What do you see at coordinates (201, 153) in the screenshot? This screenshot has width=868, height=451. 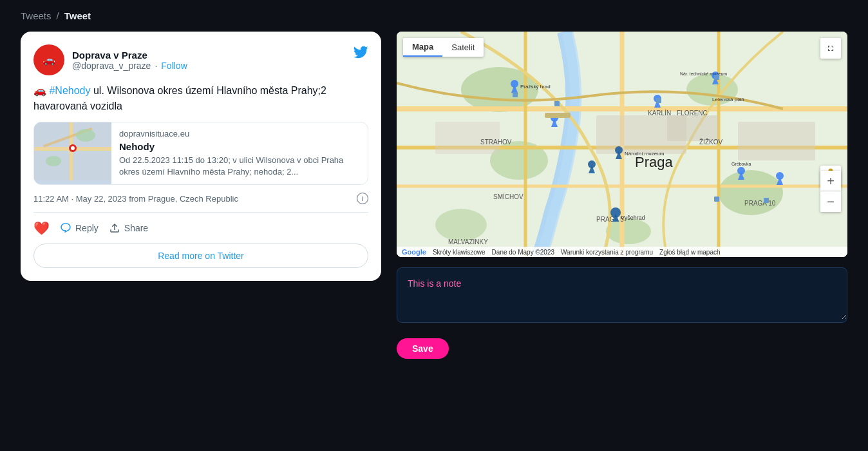 I see `link-preview-card: dopravnisituace.eu Nehody Od 22.5.2023 1…` at bounding box center [201, 153].